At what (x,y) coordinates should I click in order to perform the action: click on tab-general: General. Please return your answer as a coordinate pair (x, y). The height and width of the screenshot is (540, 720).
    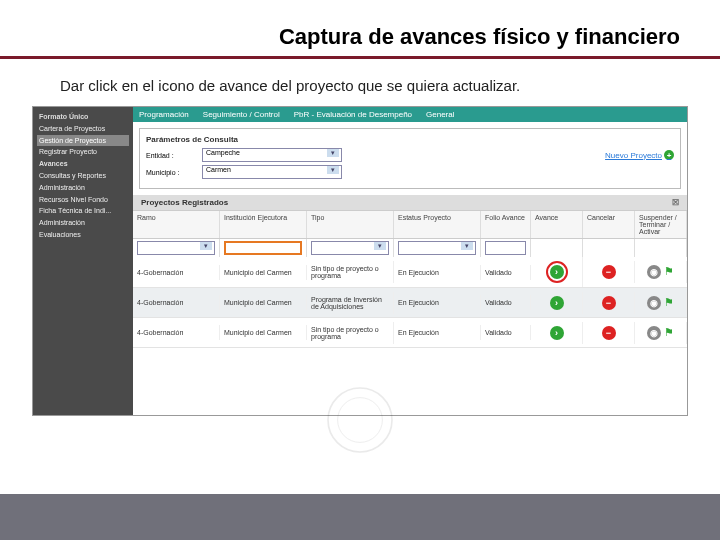
    Looking at the image, I should click on (440, 114).